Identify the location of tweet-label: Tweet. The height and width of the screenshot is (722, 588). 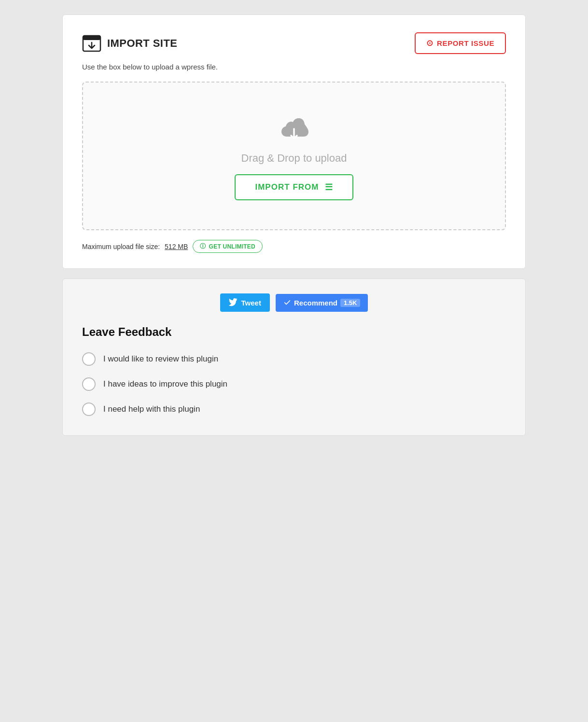
(251, 303).